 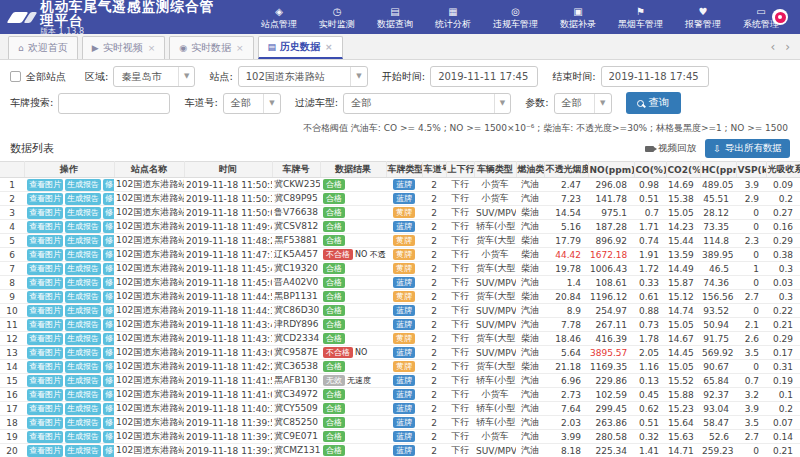 I want to click on lane-select: 全部▼, so click(x=252, y=104).